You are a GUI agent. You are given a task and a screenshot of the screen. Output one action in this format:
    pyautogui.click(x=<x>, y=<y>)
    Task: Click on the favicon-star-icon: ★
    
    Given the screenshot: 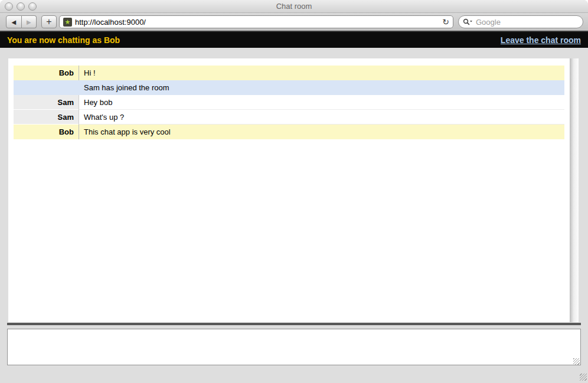 What is the action you would take?
    pyautogui.click(x=67, y=22)
    